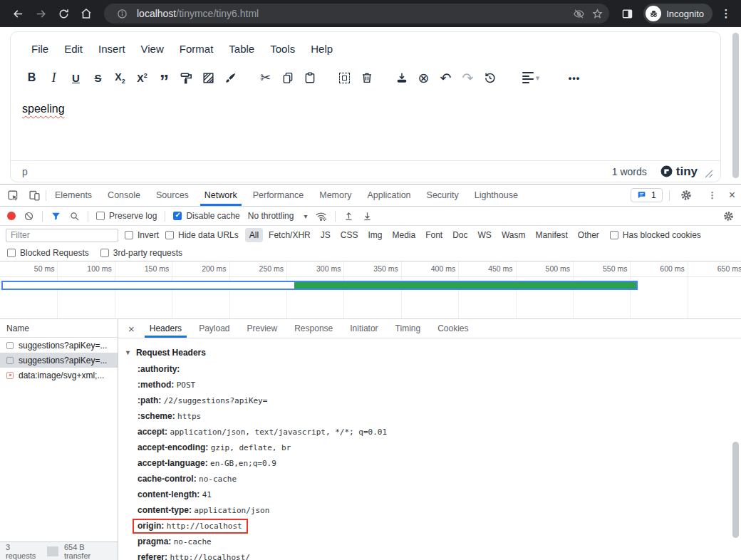 This screenshot has width=741, height=560. I want to click on bold-button: B, so click(31, 78).